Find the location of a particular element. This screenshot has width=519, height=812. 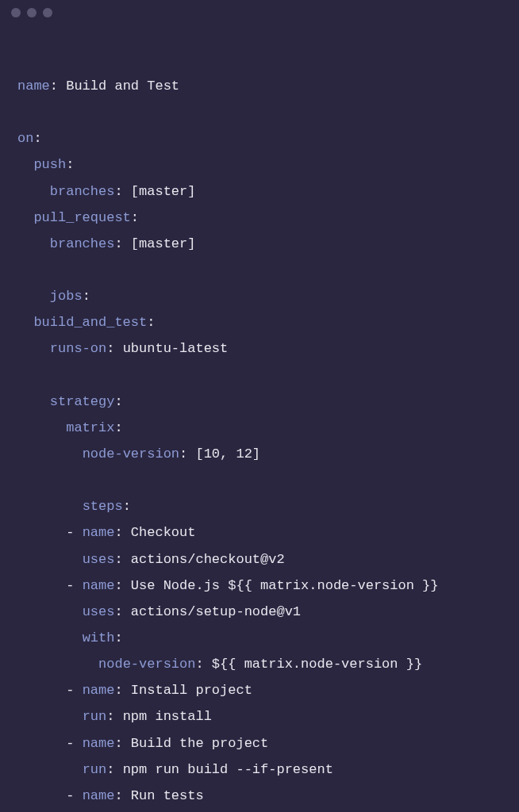

code-line: - name: Checkout is located at coordinates (260, 533).